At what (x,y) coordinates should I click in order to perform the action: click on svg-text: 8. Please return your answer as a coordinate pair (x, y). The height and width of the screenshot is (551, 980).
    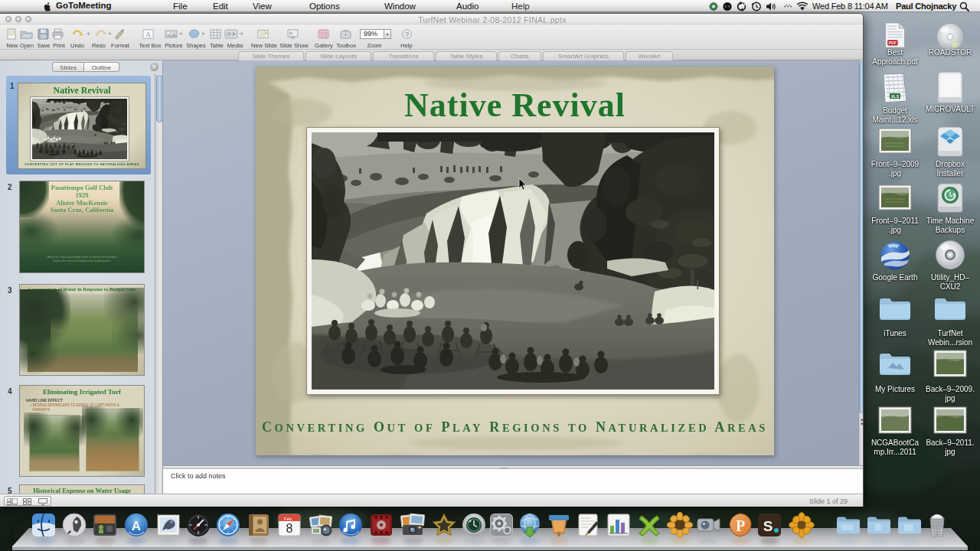
    Looking at the image, I should click on (289, 528).